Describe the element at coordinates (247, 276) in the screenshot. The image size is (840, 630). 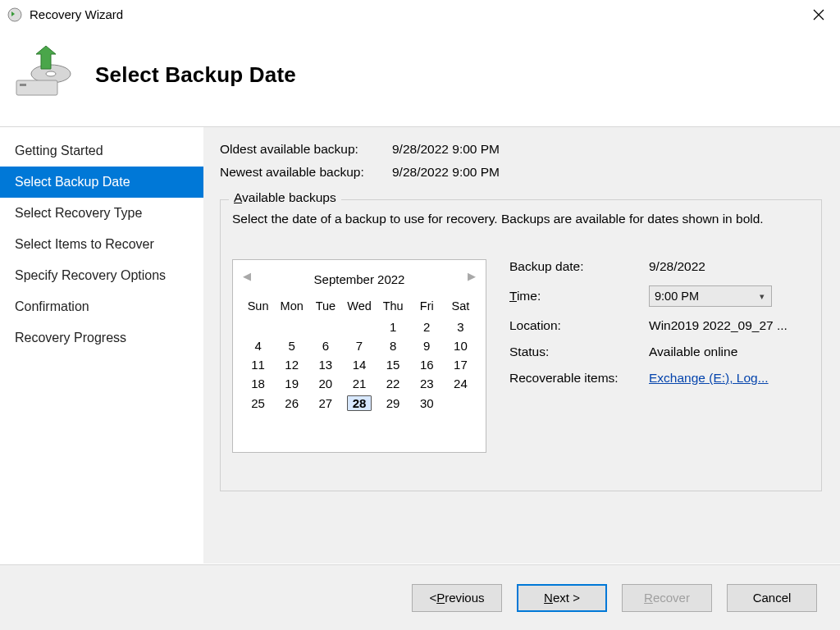
I see `calendar-prev-month: ◀` at that location.